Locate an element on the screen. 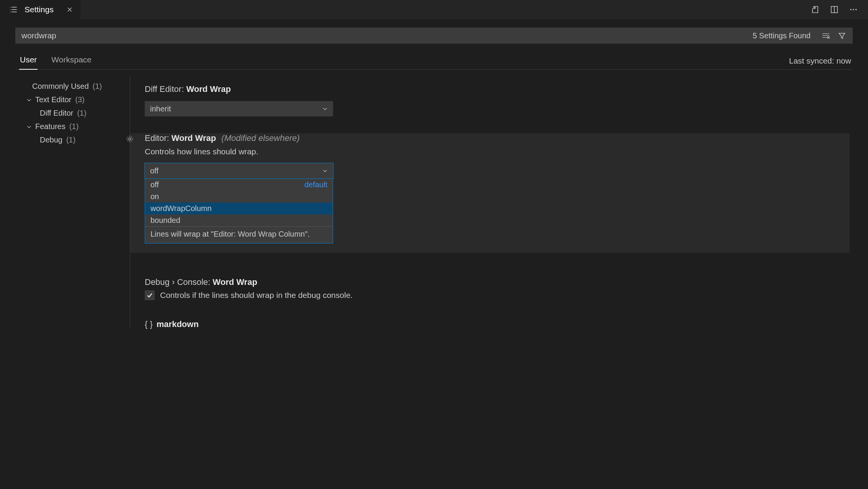 The image size is (868, 489). sync-status: Last synced: now is located at coordinates (821, 63).